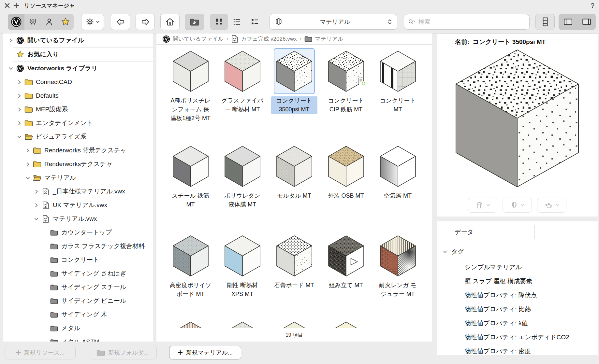 Image resolution: width=599 pixels, height=364 pixels. I want to click on new-material-button: 新規マテリアル..., so click(205, 353).